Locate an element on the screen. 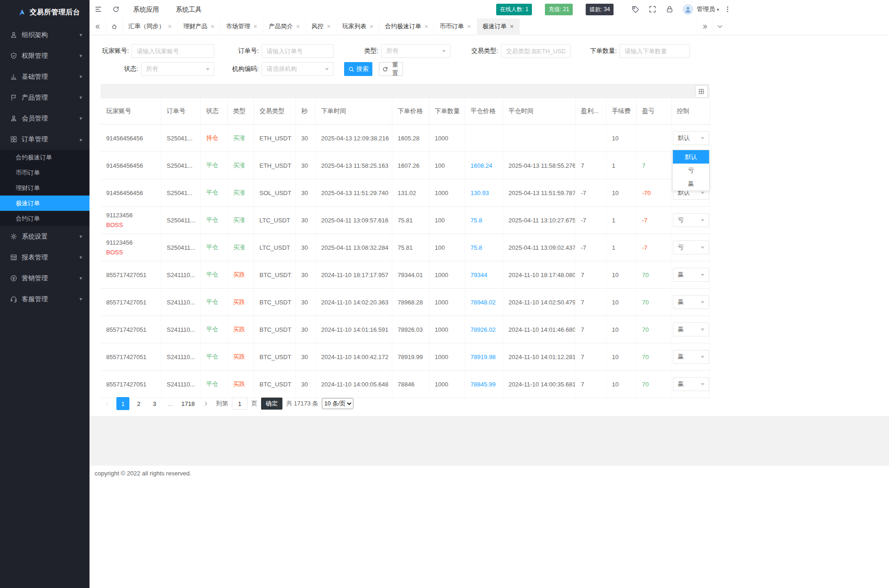 The height and width of the screenshot is (588, 889). tag-icon is located at coordinates (635, 9).